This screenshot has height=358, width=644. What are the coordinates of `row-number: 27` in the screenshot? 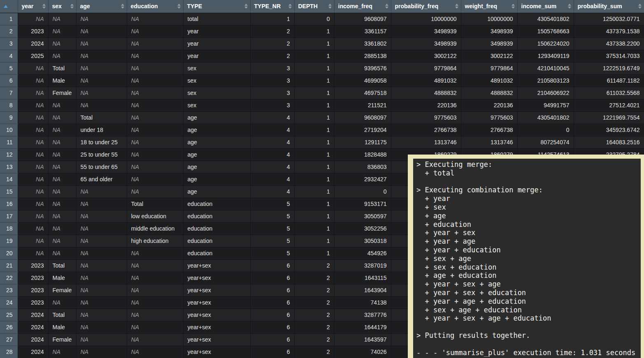 It's located at (9, 340).